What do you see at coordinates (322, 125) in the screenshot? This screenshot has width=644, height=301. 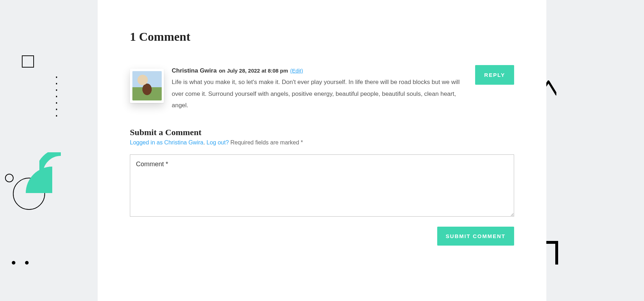 I see `reply-form-title: Submit a Comment` at bounding box center [322, 125].